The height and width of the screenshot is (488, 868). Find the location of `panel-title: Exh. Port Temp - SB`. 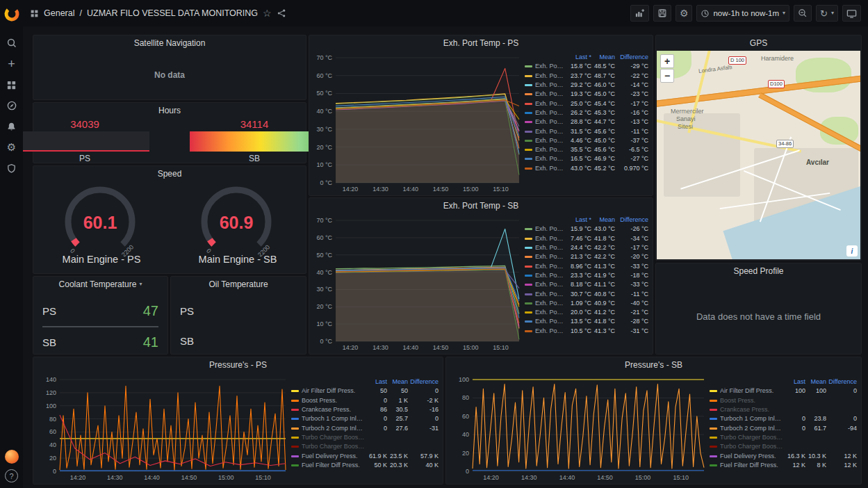

panel-title: Exh. Port Temp - SB is located at coordinates (481, 206).